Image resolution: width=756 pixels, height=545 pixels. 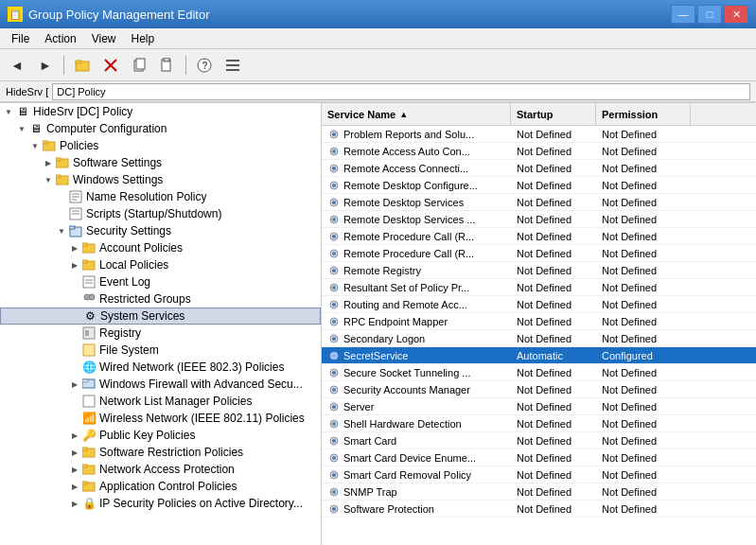 I want to click on list-row: Security Accounts ManagerNot DefinedNot …, so click(x=539, y=390).